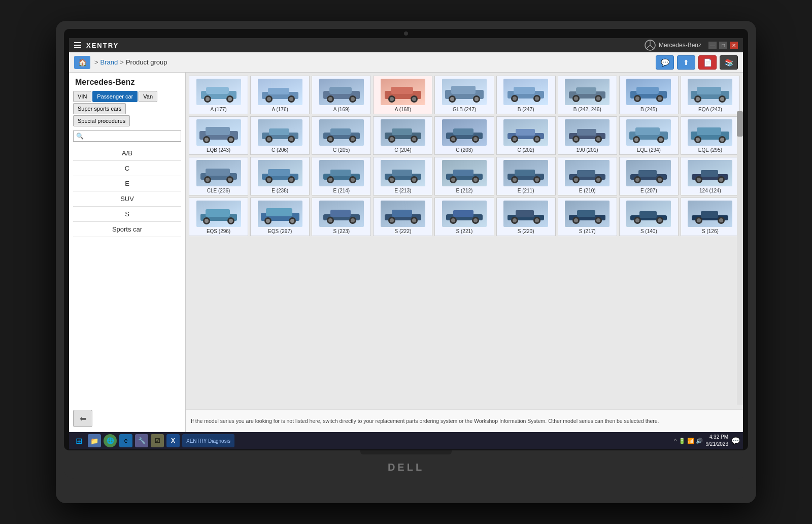 This screenshot has width=812, height=524. Describe the element at coordinates (218, 176) in the screenshot. I see `car-card: CLE (236)` at that location.